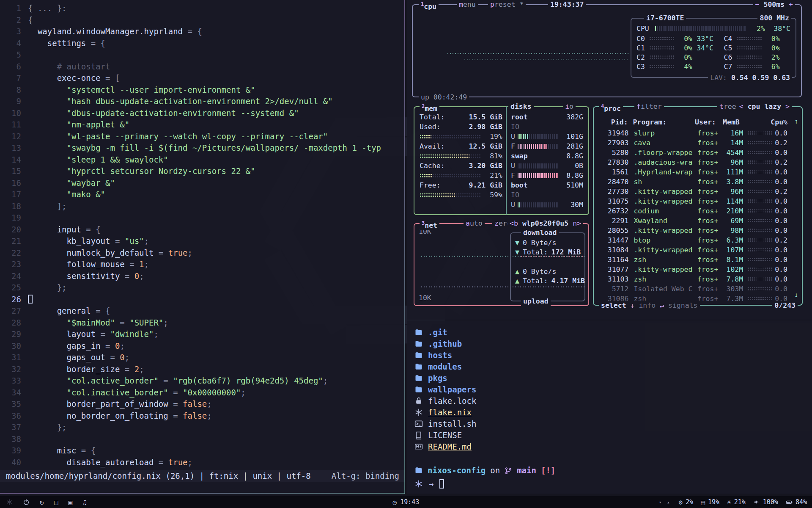  I want to click on restart-icon: ↻, so click(42, 502).